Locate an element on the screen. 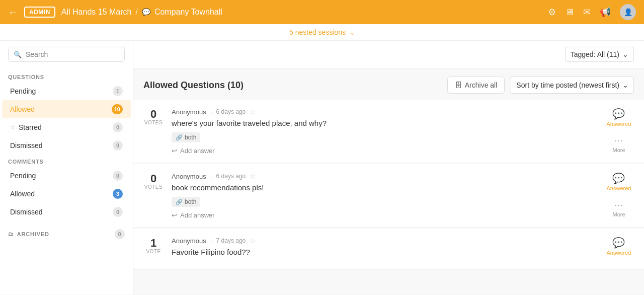 The height and width of the screenshot is (295, 644). announce-icon: 📢 is located at coordinates (605, 12).